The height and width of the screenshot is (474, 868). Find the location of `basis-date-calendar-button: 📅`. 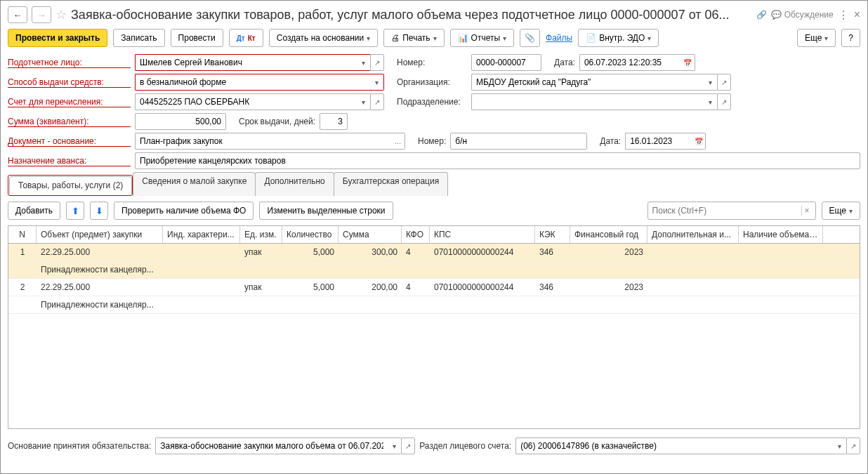

basis-date-calendar-button: 📅 is located at coordinates (699, 141).